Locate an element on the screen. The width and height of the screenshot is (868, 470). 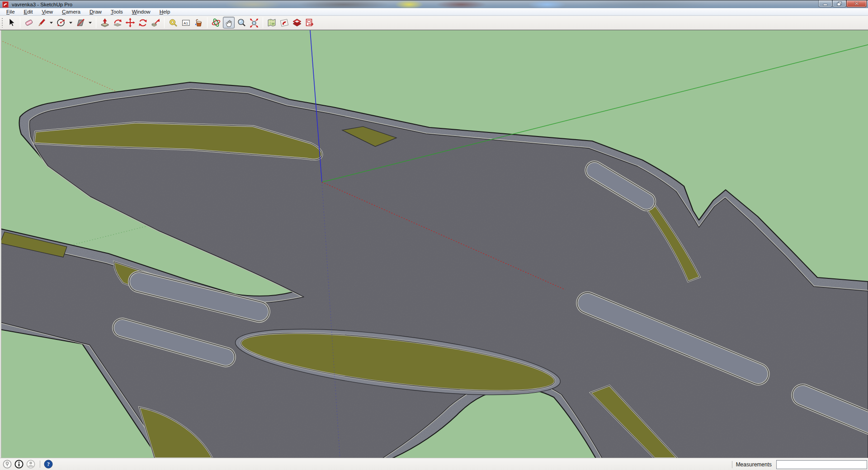
scale-tool-button is located at coordinates (156, 23).